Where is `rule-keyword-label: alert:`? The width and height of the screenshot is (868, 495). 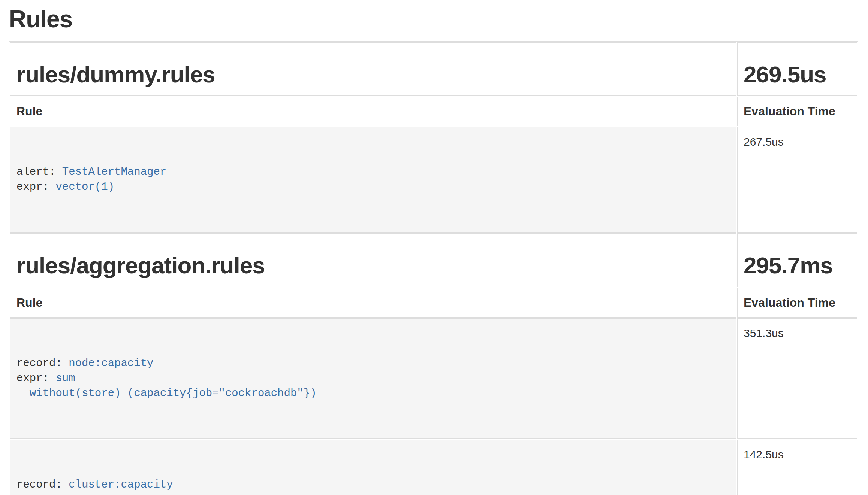 rule-keyword-label: alert: is located at coordinates (39, 172).